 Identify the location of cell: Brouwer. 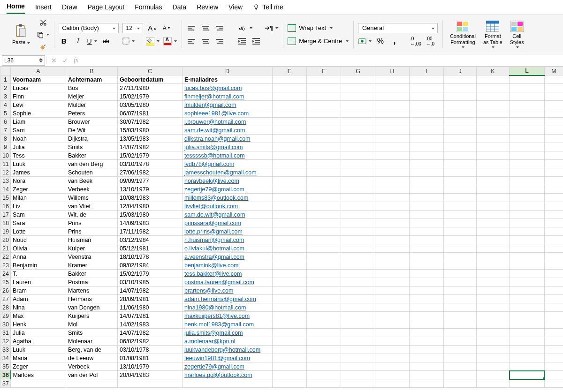
(92, 122).